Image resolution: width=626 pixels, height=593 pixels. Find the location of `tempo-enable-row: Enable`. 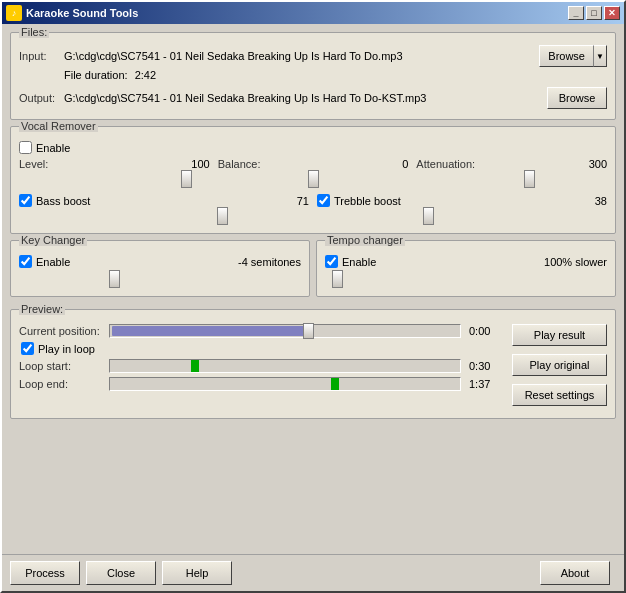

tempo-enable-row: Enable is located at coordinates (350, 262).